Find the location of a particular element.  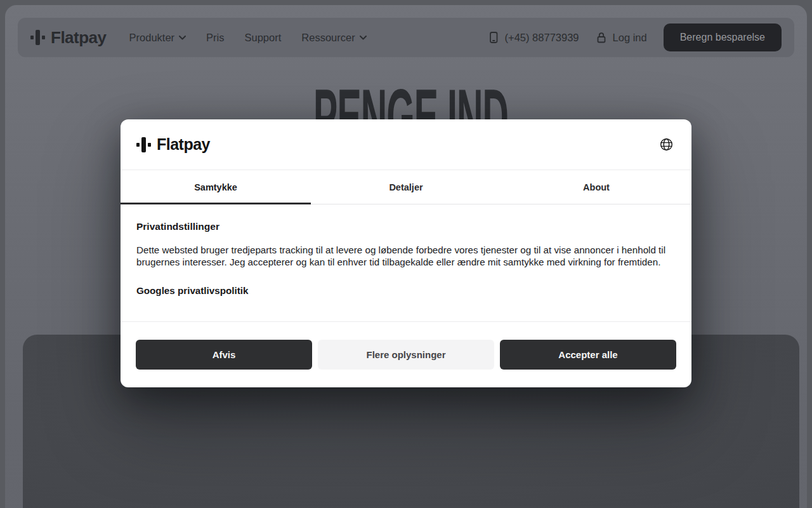

dialog-header: Flatpay is located at coordinates (406, 145).